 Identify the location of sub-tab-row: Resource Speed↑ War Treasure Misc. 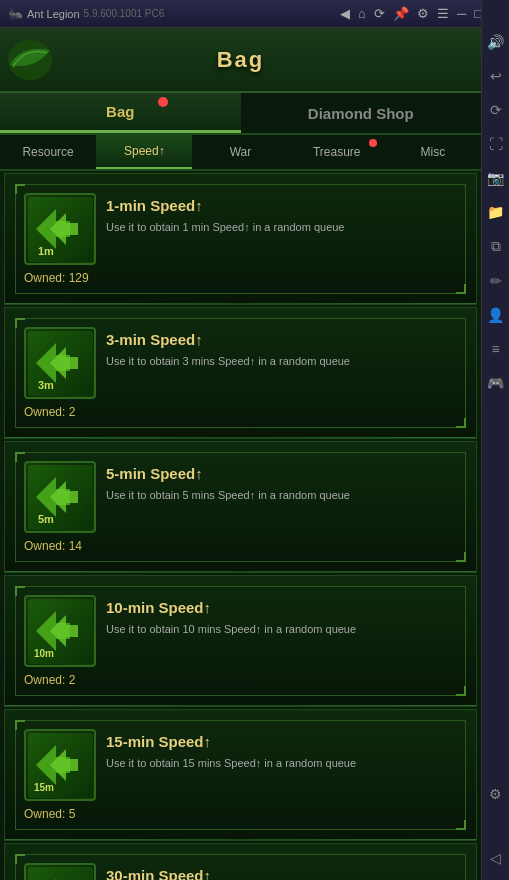
(240, 153).